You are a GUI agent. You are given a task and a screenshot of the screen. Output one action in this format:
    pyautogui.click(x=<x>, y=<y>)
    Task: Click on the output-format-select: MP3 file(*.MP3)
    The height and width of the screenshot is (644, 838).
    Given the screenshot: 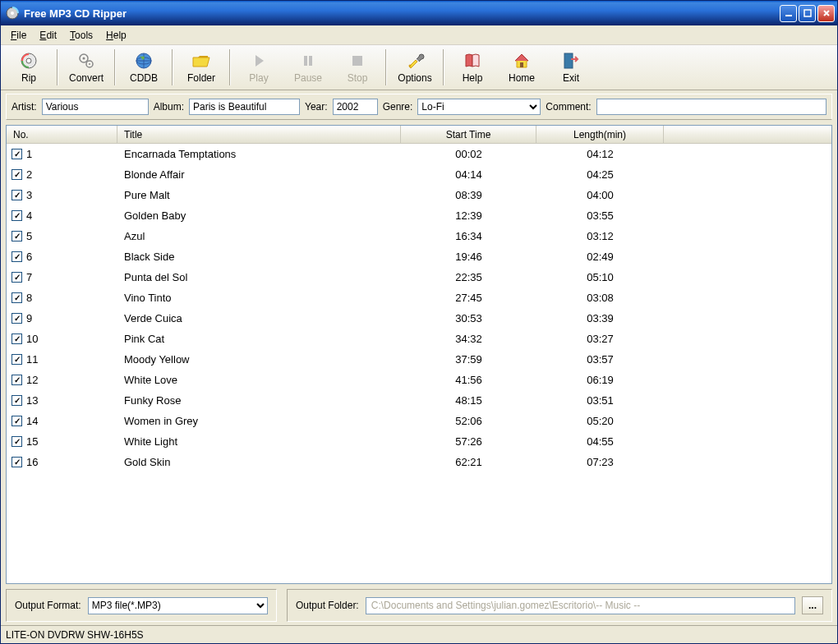 What is the action you would take?
    pyautogui.click(x=177, y=606)
    